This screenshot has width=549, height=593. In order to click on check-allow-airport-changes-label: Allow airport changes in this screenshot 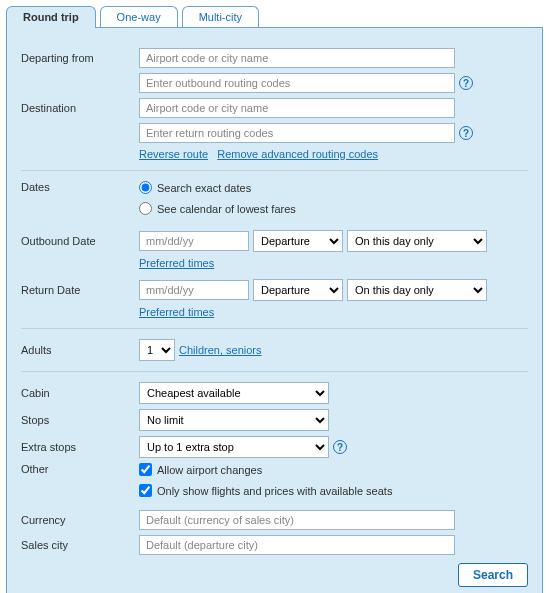, I will do `click(210, 470)`.